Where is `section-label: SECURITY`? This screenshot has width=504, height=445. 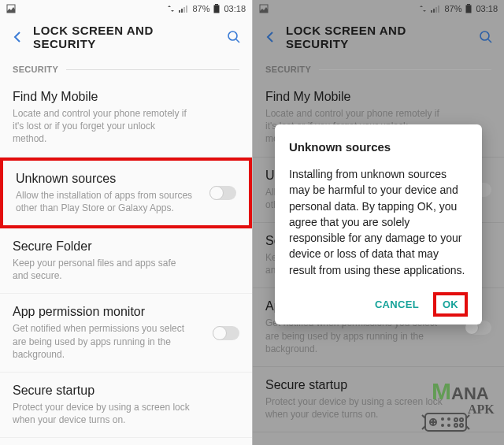 section-label: SECURITY is located at coordinates (126, 69).